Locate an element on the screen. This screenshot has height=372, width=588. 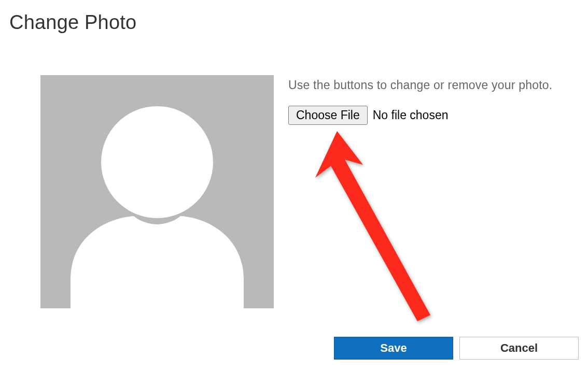
choose-file-button: Choose File is located at coordinates (328, 115).